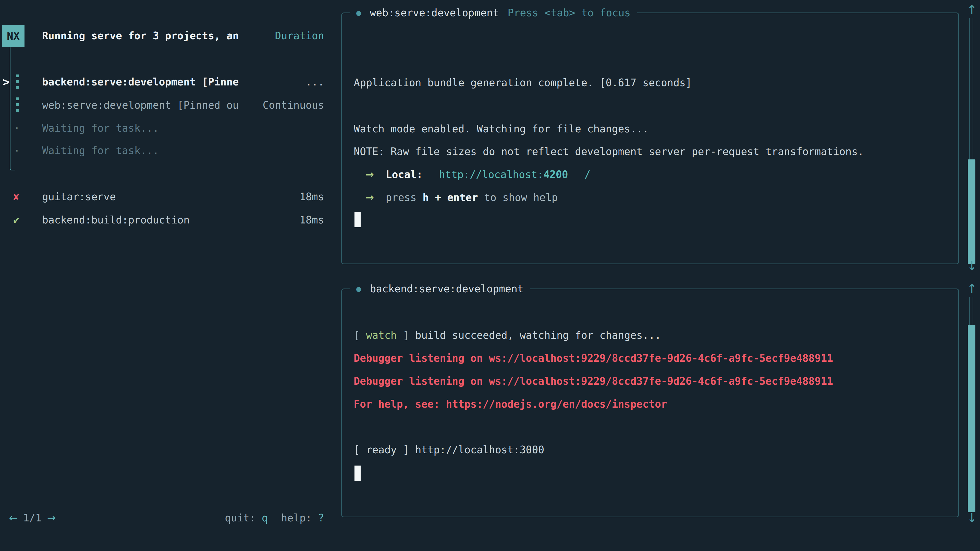 Image resolution: width=980 pixels, height=551 pixels. I want to click on watch-mode-text: Watch mode enabled. Watching for file ch…, so click(501, 129).